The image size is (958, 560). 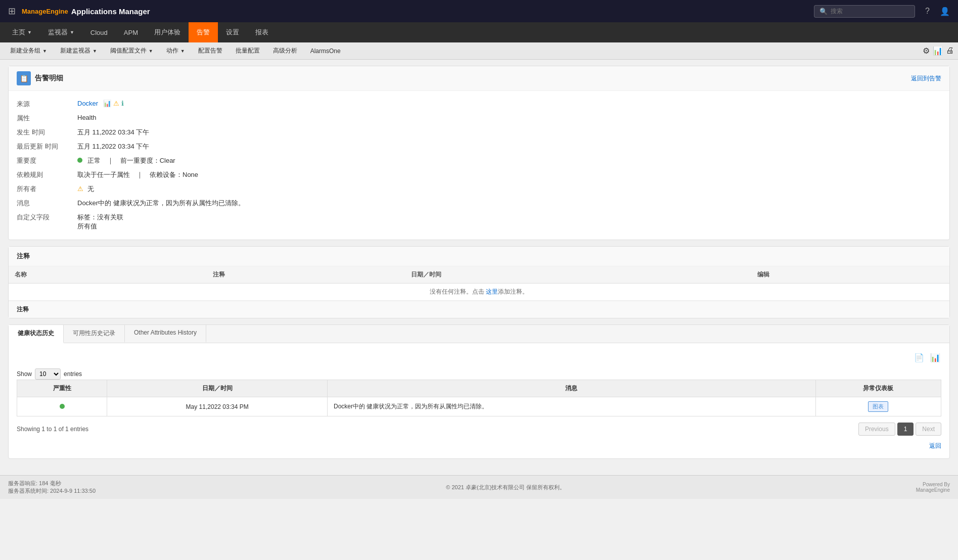 I want to click on severity-green-dot, so click(x=62, y=406).